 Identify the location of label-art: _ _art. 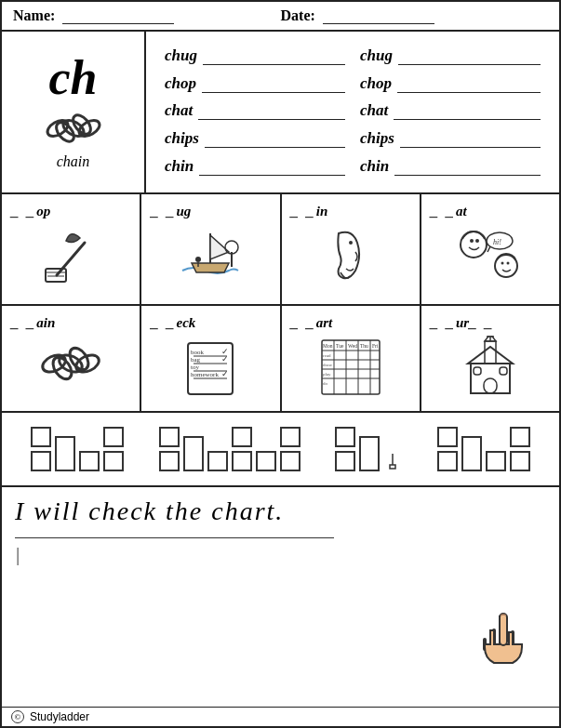
(309, 323).